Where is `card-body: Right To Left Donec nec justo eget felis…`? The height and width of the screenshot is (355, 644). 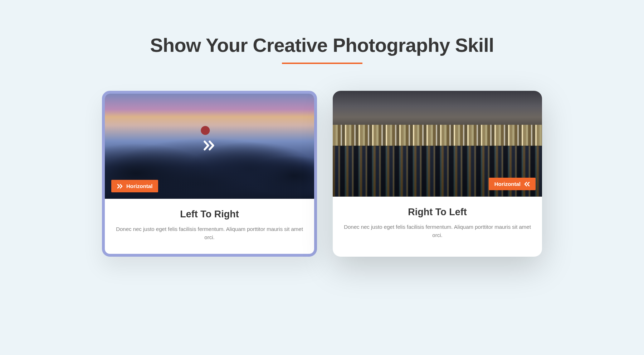
card-body: Right To Left Donec nec justo eget felis… is located at coordinates (437, 224).